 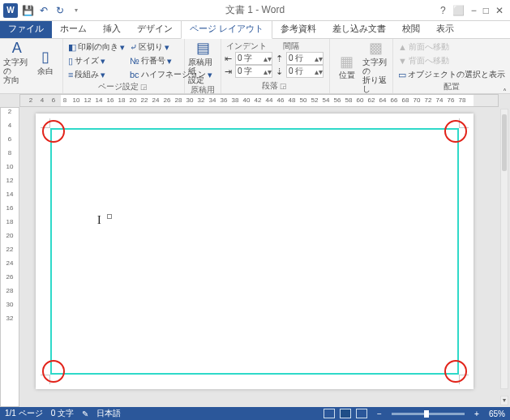 What do you see at coordinates (153, 61) in the screenshot?
I see `line-numbers-label: 行番号` at bounding box center [153, 61].